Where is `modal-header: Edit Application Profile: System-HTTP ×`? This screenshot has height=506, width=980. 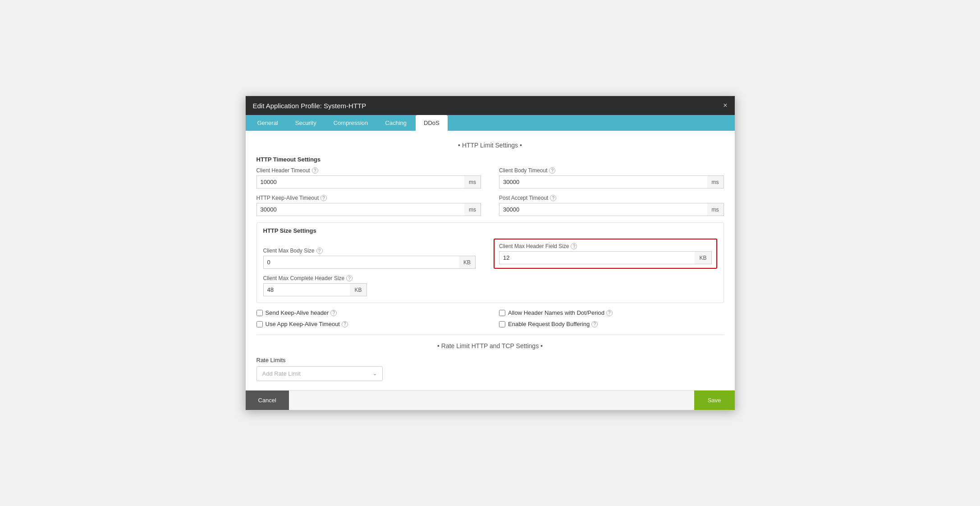
modal-header: Edit Application Profile: System-HTTP × is located at coordinates (490, 106).